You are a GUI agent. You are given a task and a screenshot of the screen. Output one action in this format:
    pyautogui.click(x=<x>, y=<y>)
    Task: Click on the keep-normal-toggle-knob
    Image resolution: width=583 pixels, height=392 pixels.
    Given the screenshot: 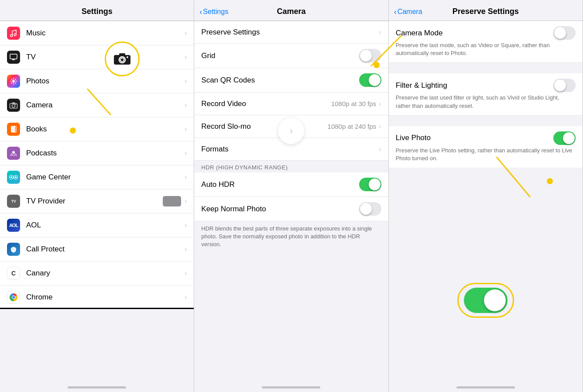 What is the action you would take?
    pyautogui.click(x=366, y=209)
    